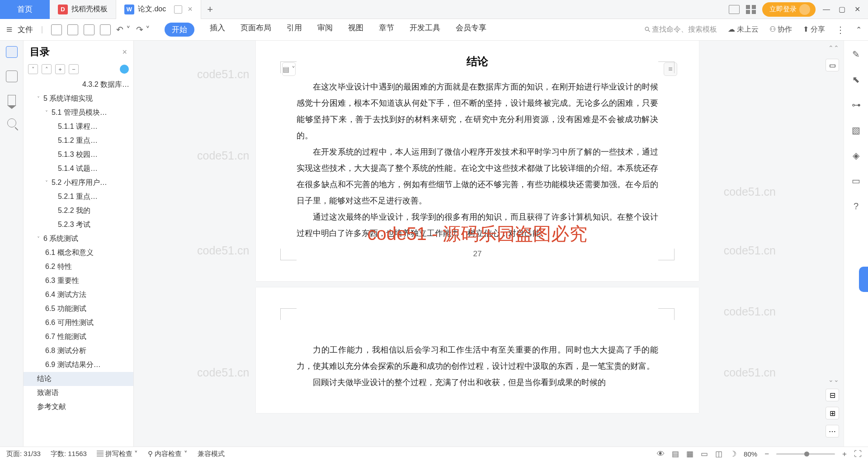  Describe the element at coordinates (83, 9) in the screenshot. I see `tab-templates: D 找稻壳模板` at that location.